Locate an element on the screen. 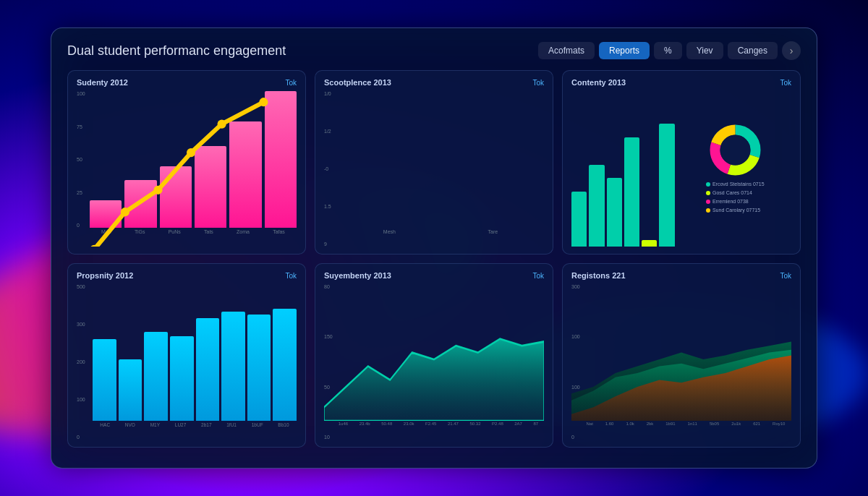 The height and width of the screenshot is (496, 868). chart-sudenty-2012: Sudenty 2012 Tok 1007550250 is located at coordinates (187, 162).